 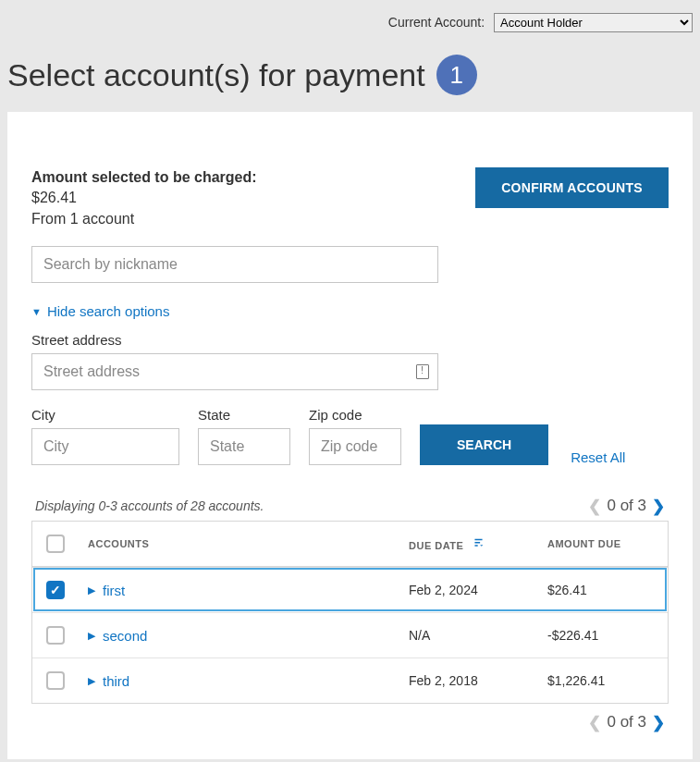 I want to click on table-row: ▶thirdFeb 2, 2018$1,226.41, so click(x=350, y=681).